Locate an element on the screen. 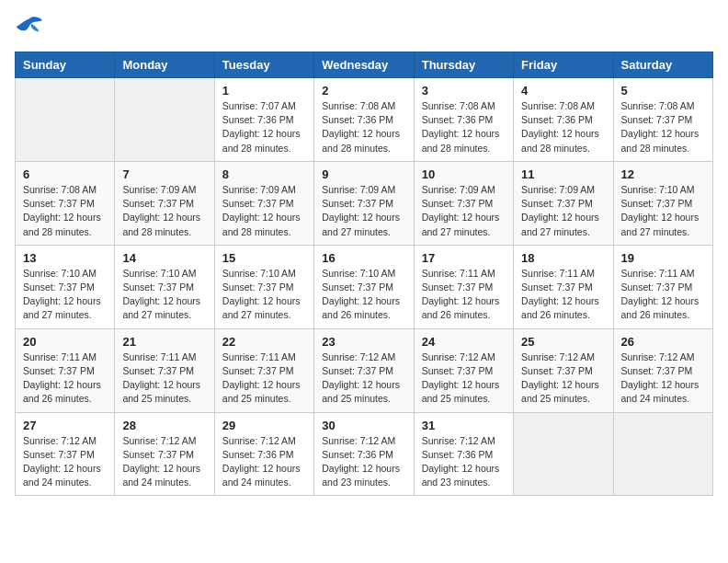 This screenshot has width=728, height=563. calendar-cell: 14Sunrise: 7:10 AM Sunset: 7:37 PM Dayli… is located at coordinates (165, 287).